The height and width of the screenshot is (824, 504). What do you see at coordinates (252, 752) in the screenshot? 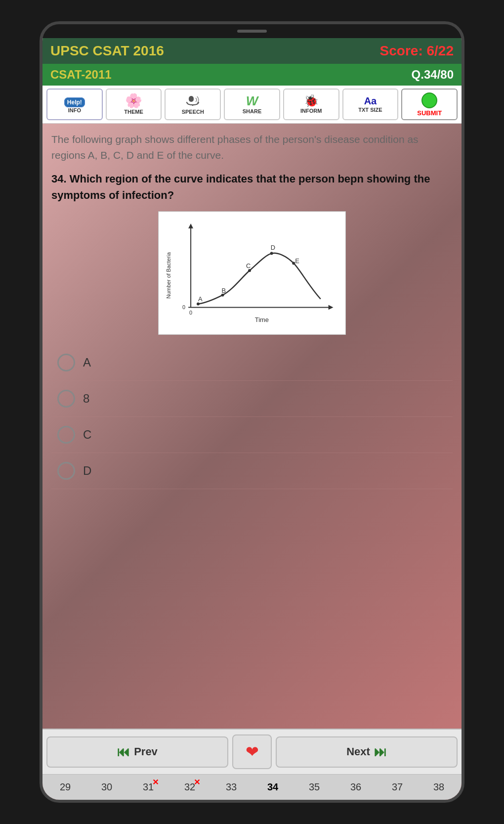
I see `heart-icon: ❤` at bounding box center [252, 752].